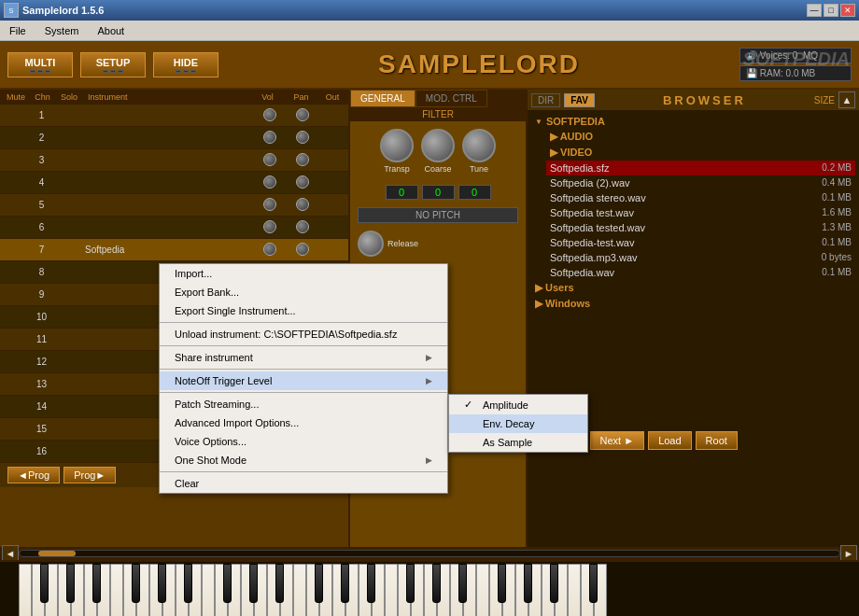 Image resolution: width=859 pixels, height=616 pixels. I want to click on file-name: Softpedia-test.wav, so click(592, 243).